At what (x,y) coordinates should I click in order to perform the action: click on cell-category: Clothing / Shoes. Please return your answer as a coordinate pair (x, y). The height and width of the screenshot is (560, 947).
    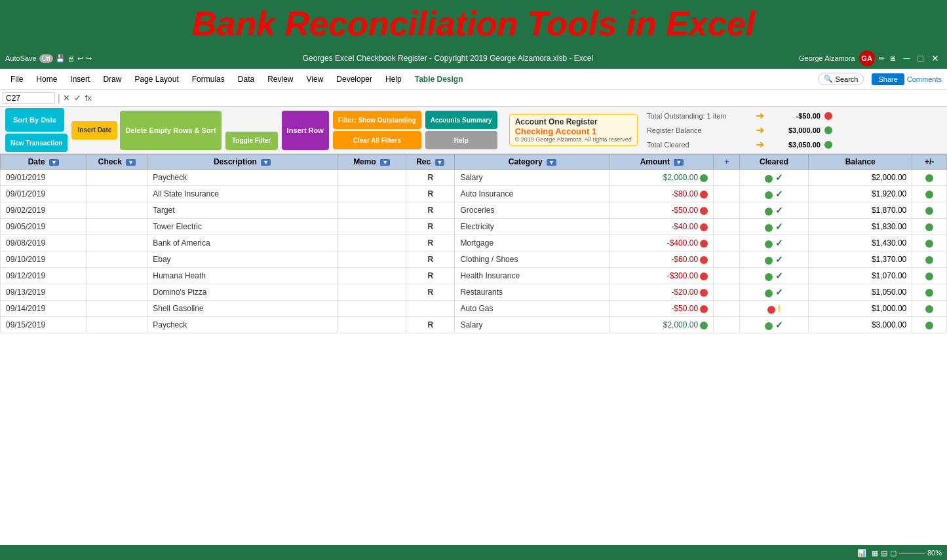
    Looking at the image, I should click on (532, 259).